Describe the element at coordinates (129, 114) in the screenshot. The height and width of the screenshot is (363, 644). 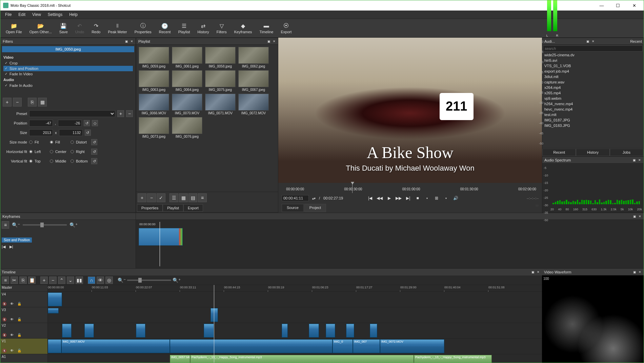
I see `preset-remove-button: −` at that location.